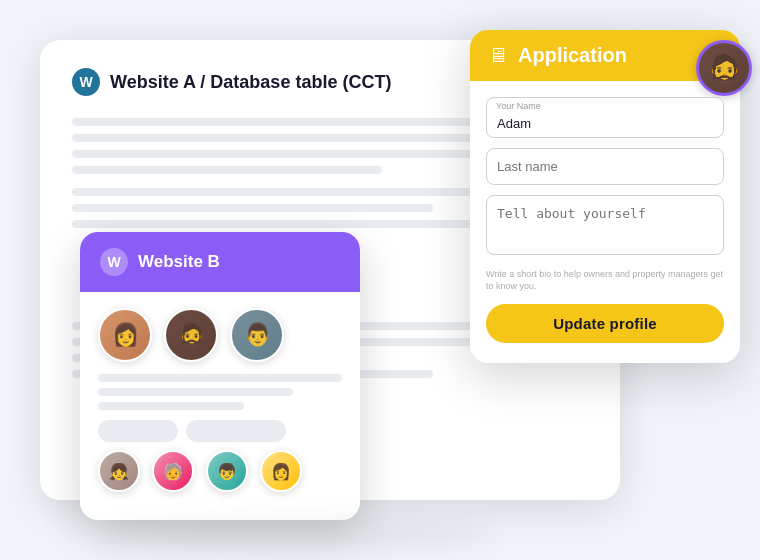 This screenshot has height=560, width=760. I want to click on avatars-row-top: 👩 🧔 👨, so click(220, 335).